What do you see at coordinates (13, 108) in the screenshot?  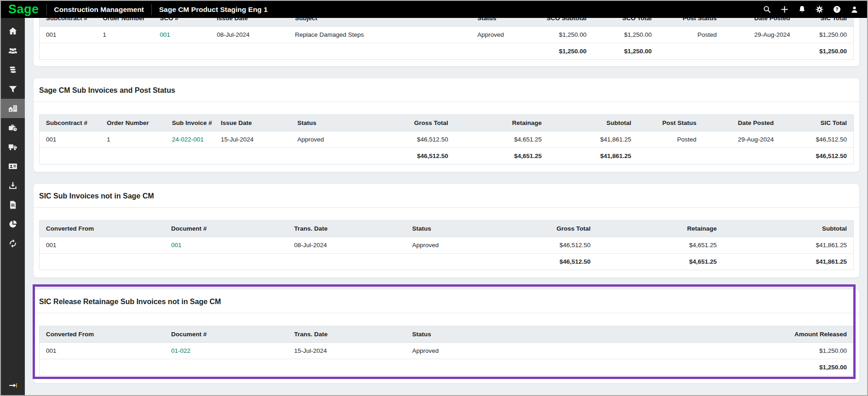 I see `sidebar-item-projects` at bounding box center [13, 108].